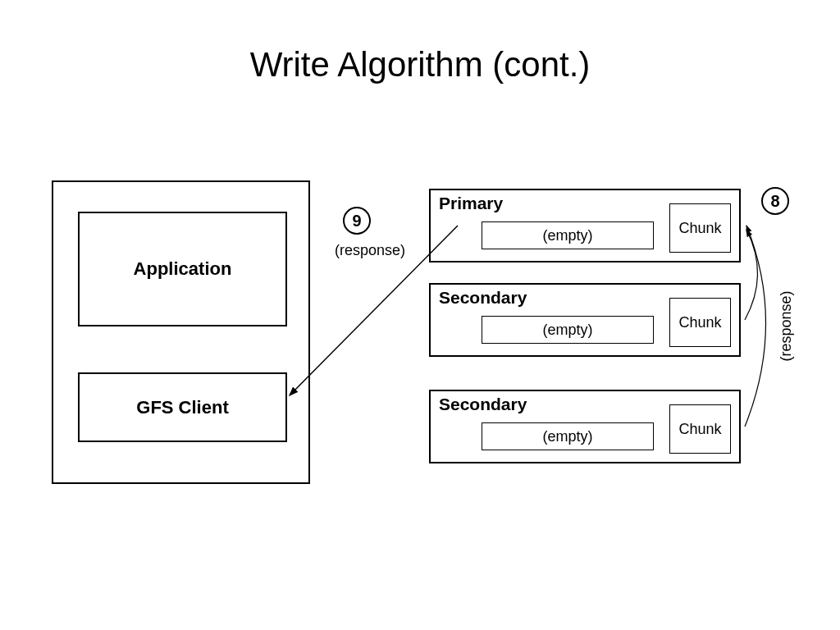  Describe the element at coordinates (585, 427) in the screenshot. I see `secondary-server-box-2: Secondary (empty) Chunk` at that location.